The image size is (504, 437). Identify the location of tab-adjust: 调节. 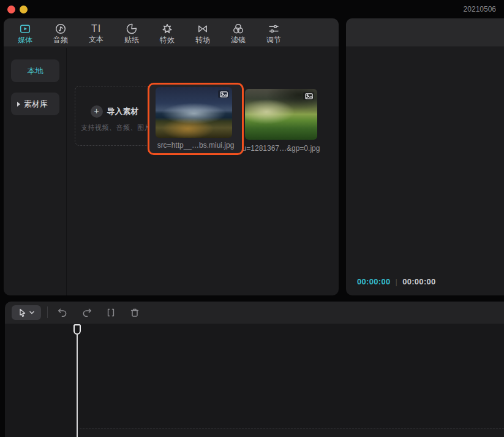
(274, 33).